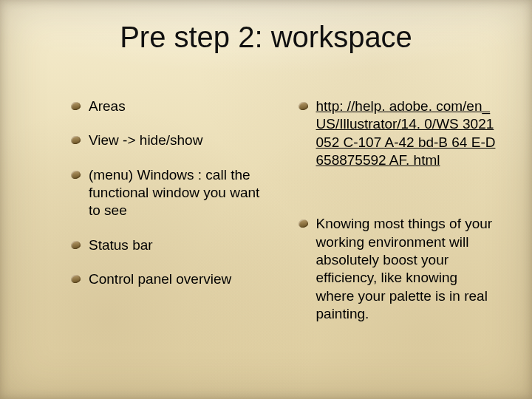  What do you see at coordinates (146, 140) in the screenshot?
I see `list-item-label: View -> hide/show` at bounding box center [146, 140].